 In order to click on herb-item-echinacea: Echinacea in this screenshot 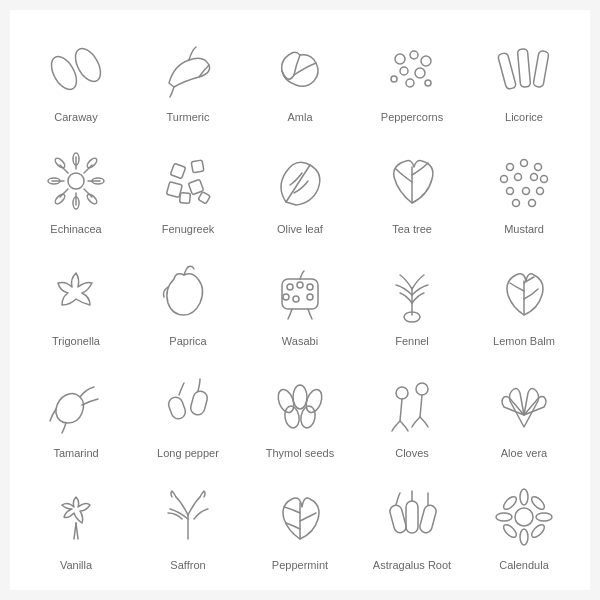, I will do `click(76, 188)`.